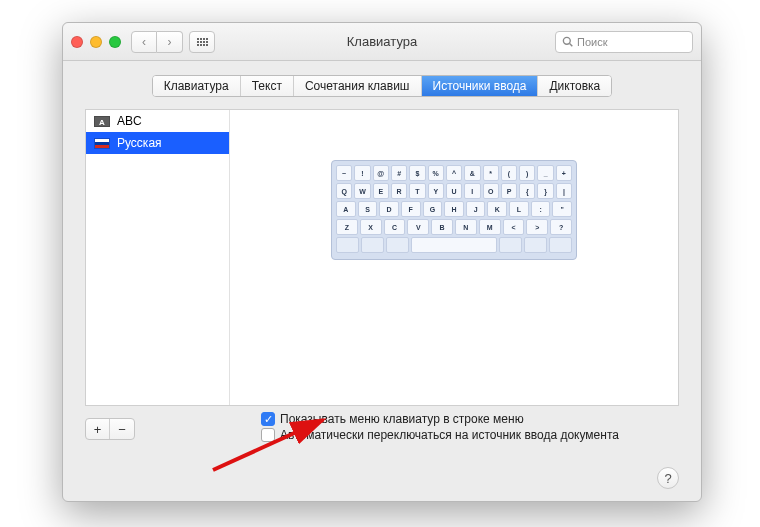 The image size is (760, 527). What do you see at coordinates (158, 121) in the screenshot?
I see `source-item: AABC` at bounding box center [158, 121].